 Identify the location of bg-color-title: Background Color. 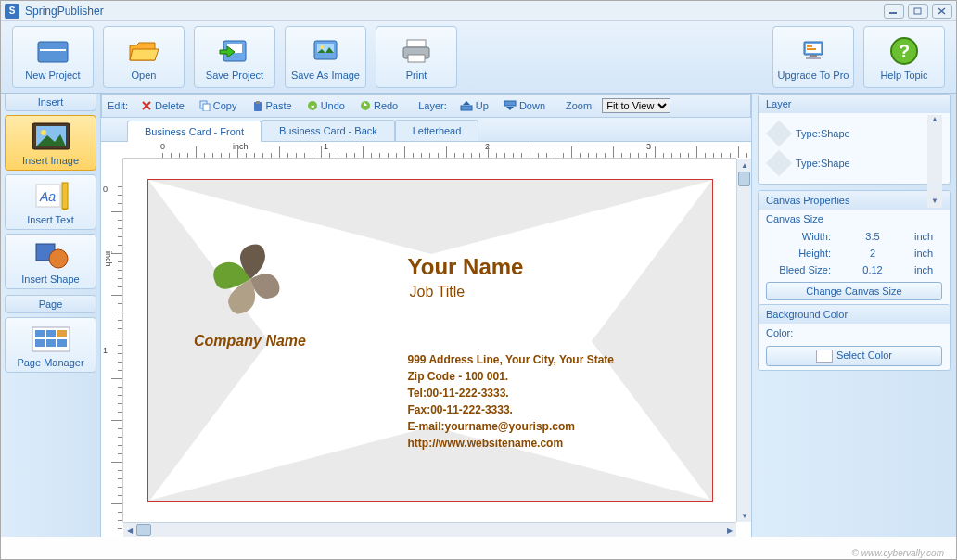
(854, 313).